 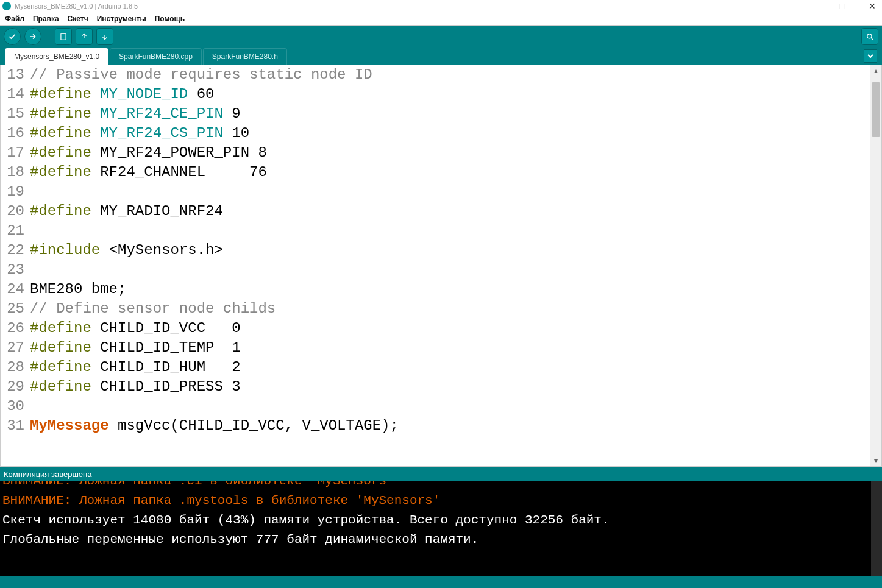 I want to click on line-number: 18, so click(x=14, y=172).